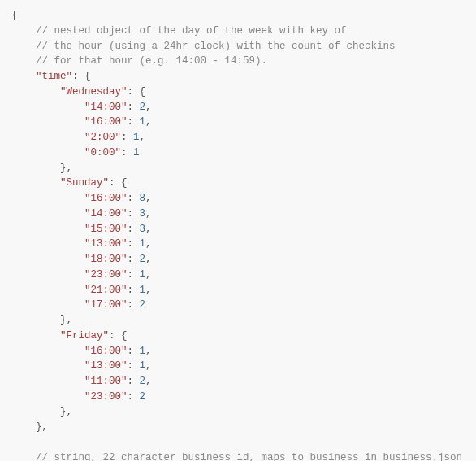  I want to click on hour-key: "11:00", so click(106, 381).